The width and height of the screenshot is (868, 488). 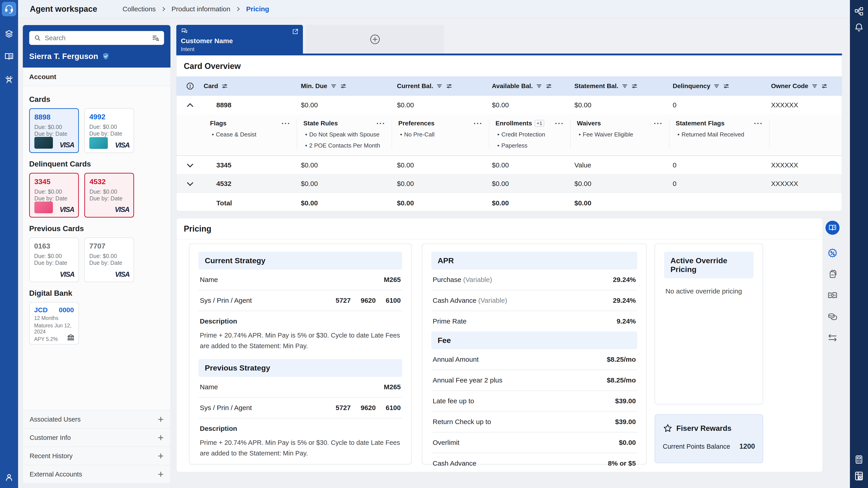 What do you see at coordinates (450, 321) in the screenshot?
I see `apr-label: Prime Rate` at bounding box center [450, 321].